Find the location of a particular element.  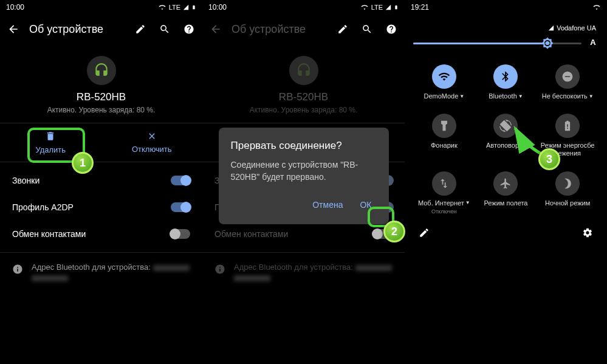

edit-tiles-icon is located at coordinates (424, 233).